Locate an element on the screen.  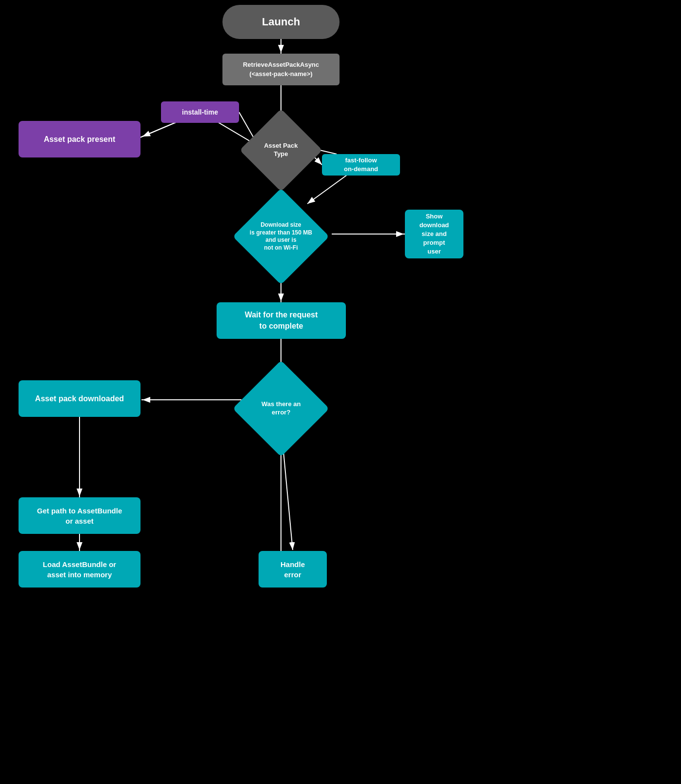
assetpresent-node: Asset pack present is located at coordinates (80, 139).